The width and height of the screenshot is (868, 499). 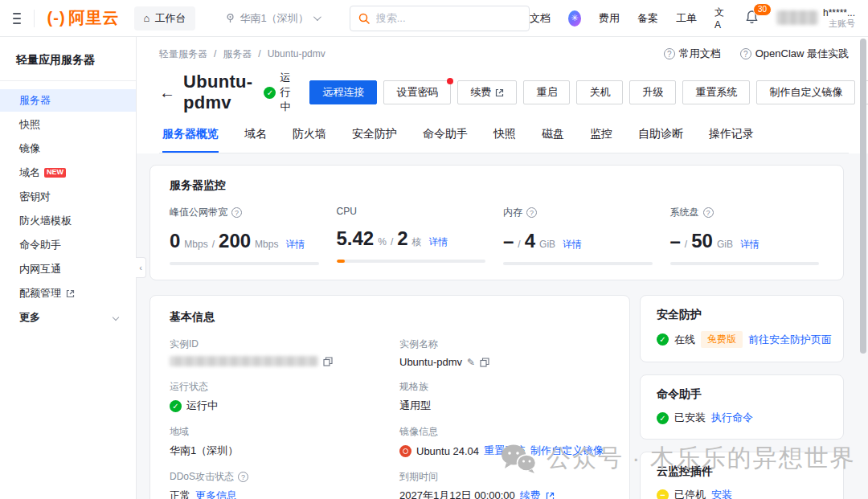 What do you see at coordinates (693, 54) in the screenshot?
I see `common-docs-link: ?常用文档` at bounding box center [693, 54].